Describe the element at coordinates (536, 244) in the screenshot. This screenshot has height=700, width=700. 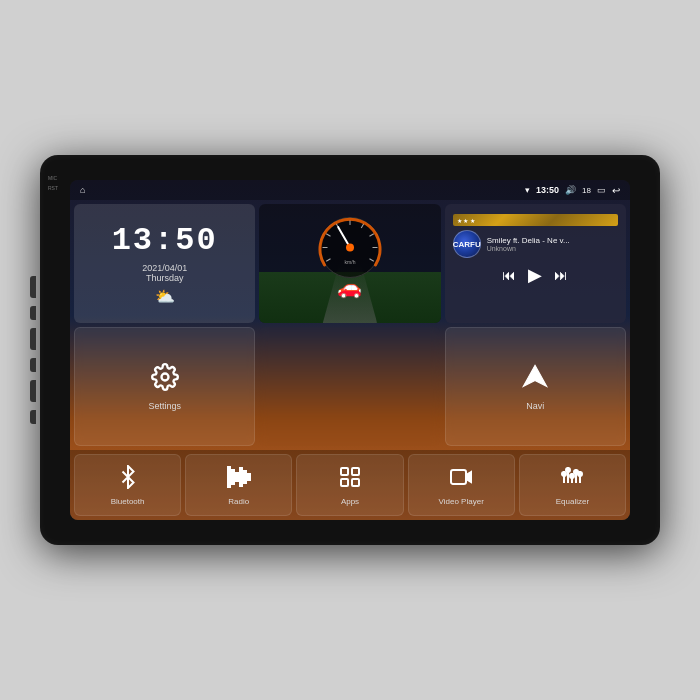
I see `music-info: CARFU Smiley ft. Delia - Ne v... Unknown` at that location.